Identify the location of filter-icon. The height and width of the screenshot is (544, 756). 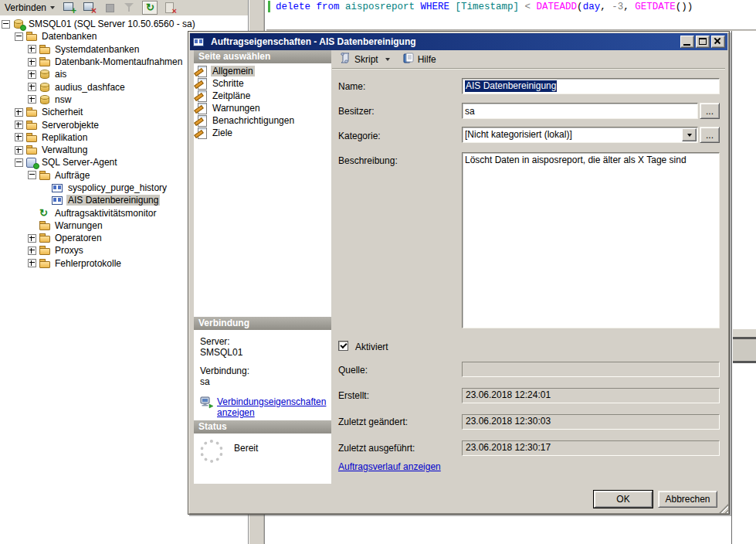
(130, 8).